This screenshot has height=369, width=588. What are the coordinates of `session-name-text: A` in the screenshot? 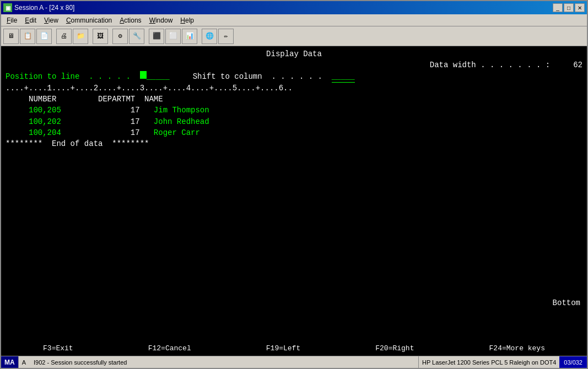 It's located at (24, 362).